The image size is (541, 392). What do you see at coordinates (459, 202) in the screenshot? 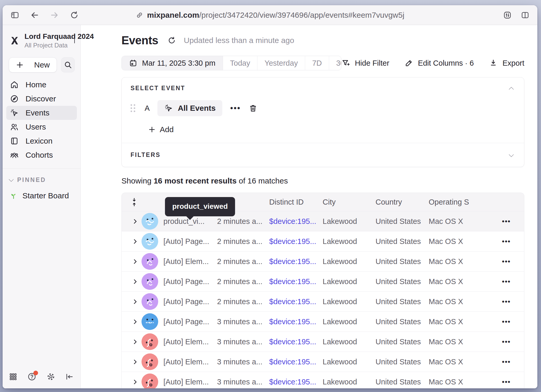
I see `col-operating-system: Operating S` at bounding box center [459, 202].